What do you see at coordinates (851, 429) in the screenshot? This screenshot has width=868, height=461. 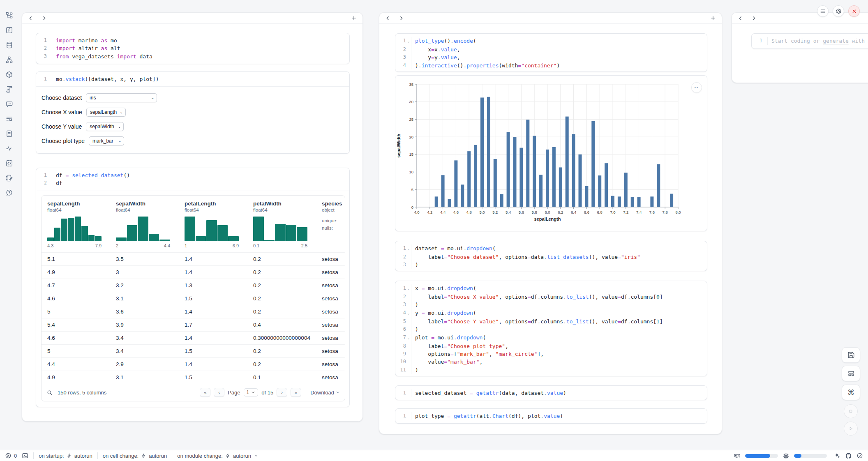 I see `run-button` at bounding box center [851, 429].